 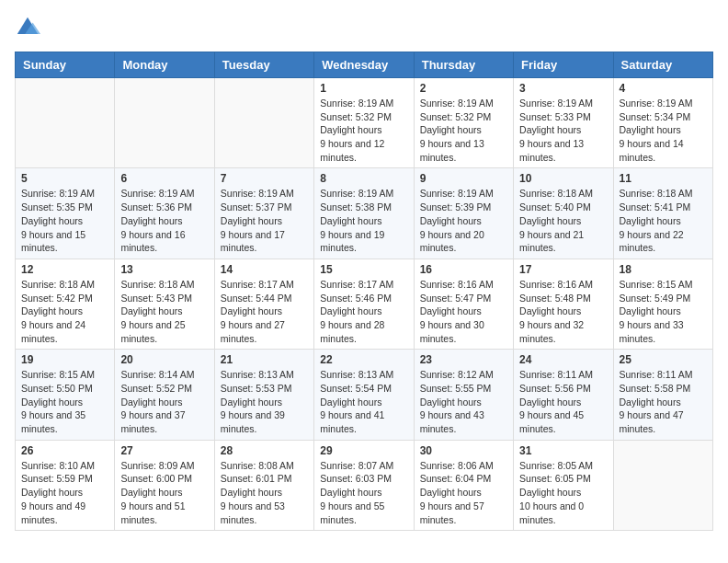 I want to click on day-cell: 12Sunrise: 8:18 AMSunset: 5:42 PMDayligh…, so click(x=65, y=304).